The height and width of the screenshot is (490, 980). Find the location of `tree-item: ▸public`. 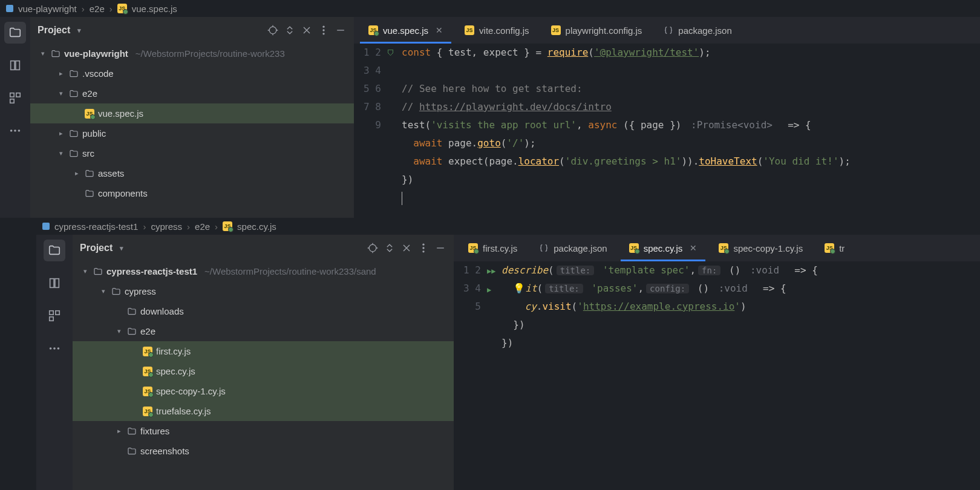

tree-item: ▸public is located at coordinates (192, 133).